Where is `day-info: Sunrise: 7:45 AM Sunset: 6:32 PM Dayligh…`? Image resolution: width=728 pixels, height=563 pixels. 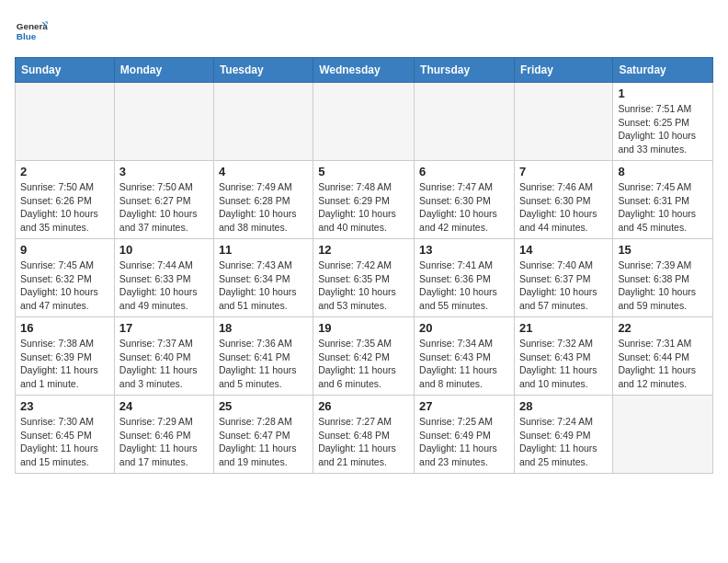 day-info: Sunrise: 7:45 AM Sunset: 6:32 PM Dayligh… is located at coordinates (64, 285).